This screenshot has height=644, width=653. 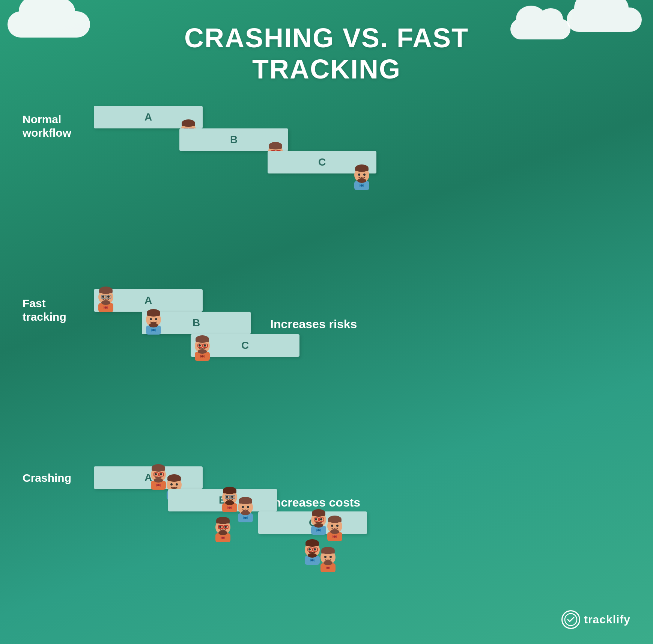 I want to click on avatar-crash-b2, so click(x=245, y=509).